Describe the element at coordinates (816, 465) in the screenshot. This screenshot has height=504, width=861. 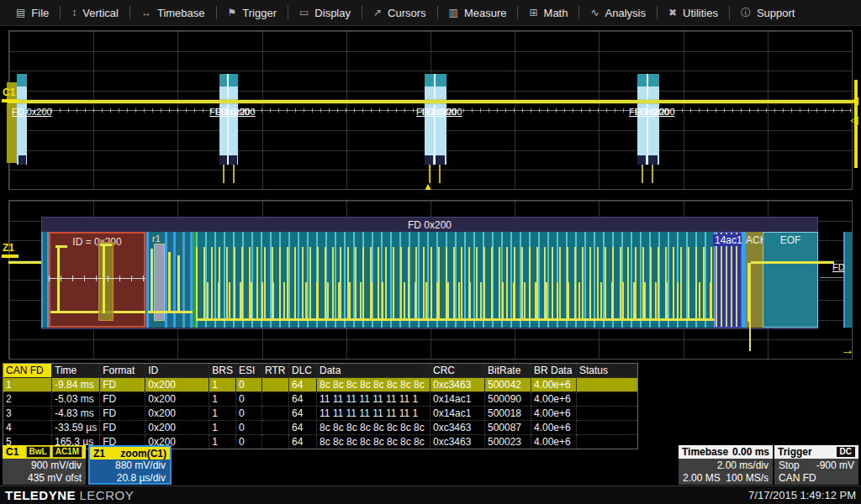
I see `trigger-descriptor-box: Trigger DC Stop -900 mV CAN FD` at that location.